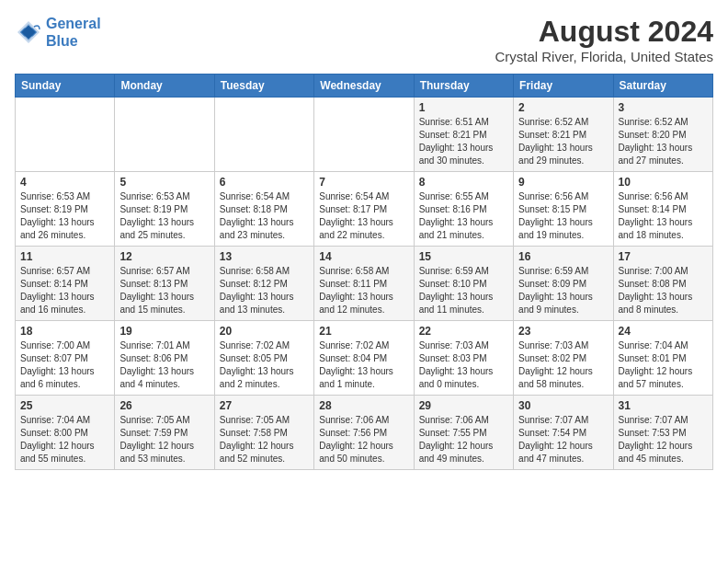 The height and width of the screenshot is (563, 728). I want to click on calendar-cell: 3Sunrise: 6:52 AM Sunset: 8:20 PM Daylig…, so click(663, 134).